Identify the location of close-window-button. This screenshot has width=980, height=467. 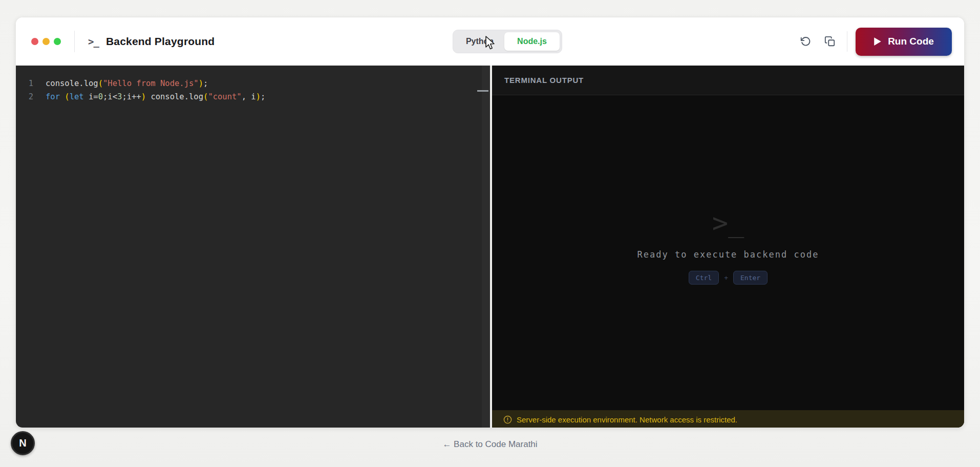
(35, 41).